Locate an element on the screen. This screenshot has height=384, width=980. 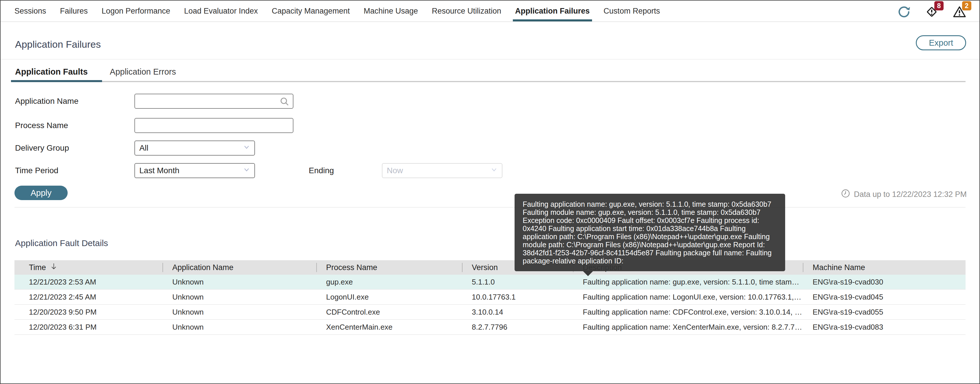
cell-process-name: LogonUI.exe is located at coordinates (347, 297).